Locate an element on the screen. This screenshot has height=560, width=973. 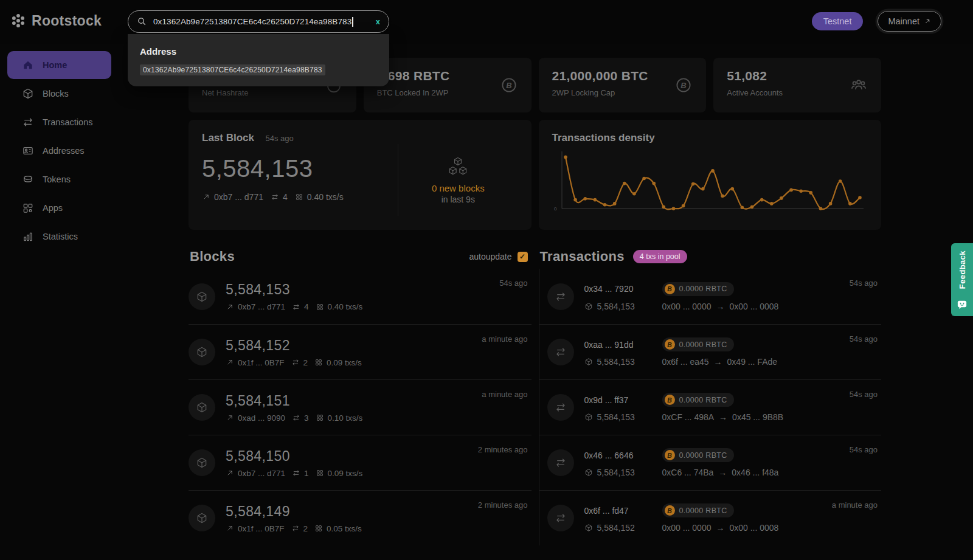
block-number-link: 5,584,149 is located at coordinates (294, 512).